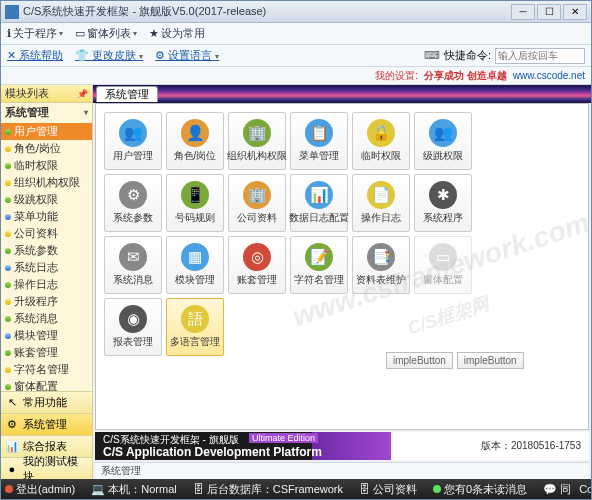 The image size is (592, 500). What do you see at coordinates (46, 268) in the screenshot?
I see `sidebar-item-8: 系统日志` at bounding box center [46, 268].